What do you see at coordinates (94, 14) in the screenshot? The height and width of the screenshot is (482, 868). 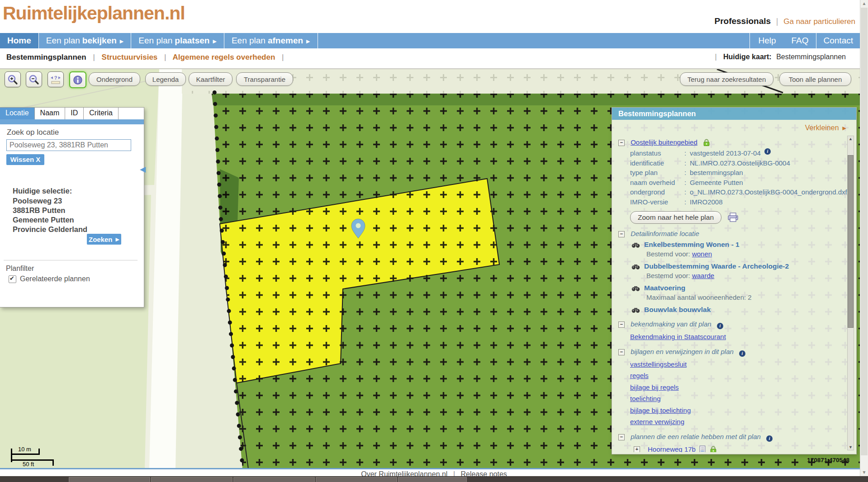 I see `site-logo: Ruimtelijkeplannen.nl` at bounding box center [94, 14].